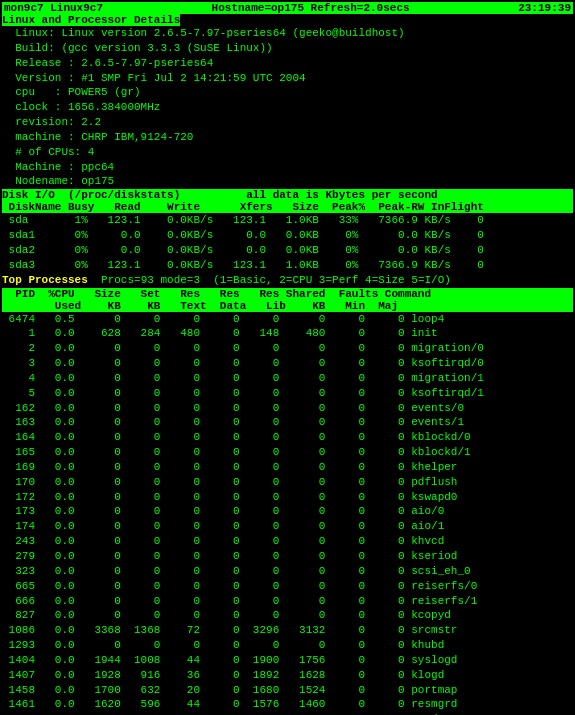 The height and width of the screenshot is (715, 575). Describe the element at coordinates (288, 526) in the screenshot. I see `proc-row: 174 0.0 0 0 0 0 0 0 0 0 aio/1` at that location.